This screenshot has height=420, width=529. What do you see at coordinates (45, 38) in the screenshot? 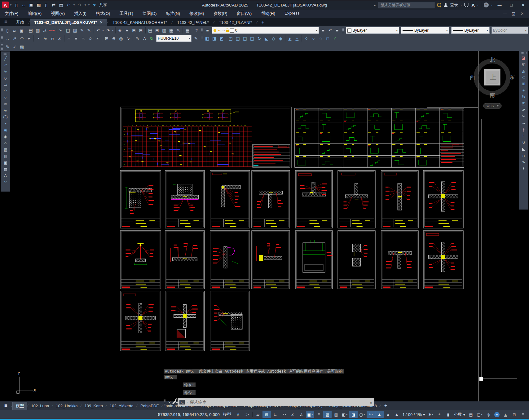
I see `dim-jogged-icon: ∿` at bounding box center [45, 38].